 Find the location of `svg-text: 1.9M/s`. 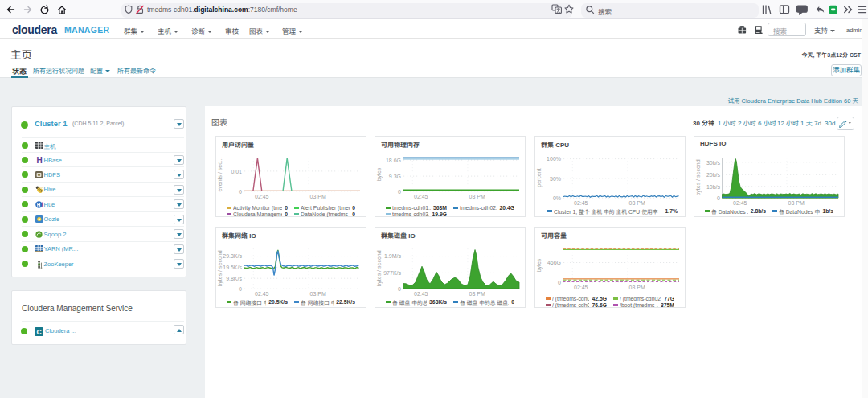

svg-text: 1.9M/s is located at coordinates (393, 256).